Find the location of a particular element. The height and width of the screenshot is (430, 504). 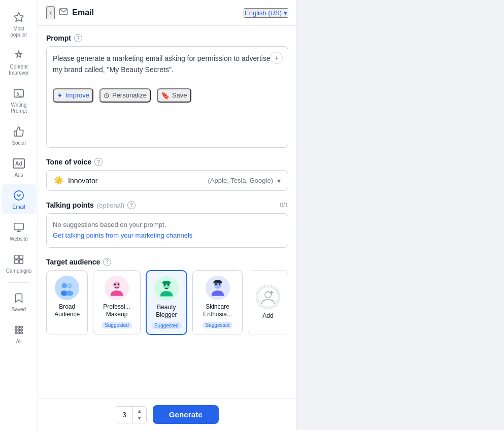

talking-channels-link: Get talking points from your marketing c… is located at coordinates (123, 236).